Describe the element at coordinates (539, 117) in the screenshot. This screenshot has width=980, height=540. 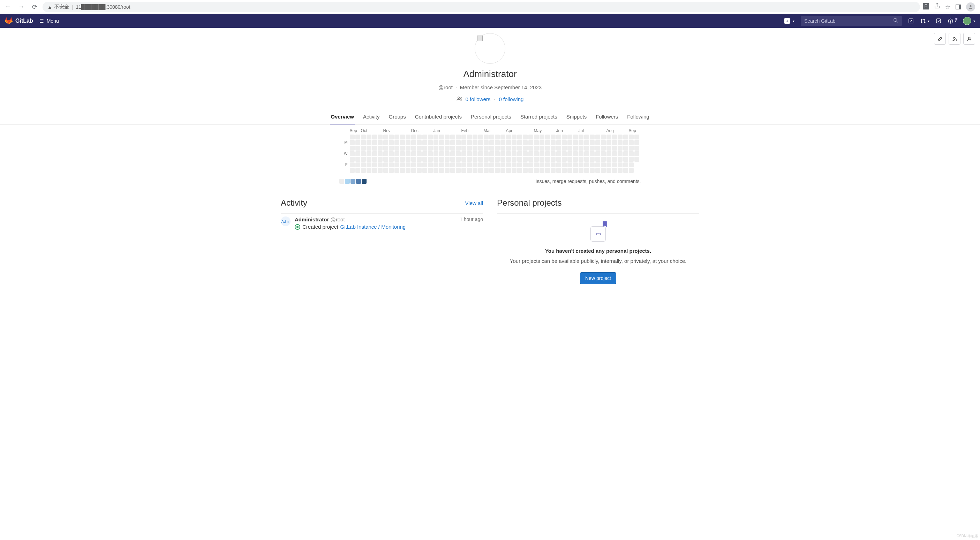
I see `tab-starred-projects: Starred projects` at that location.